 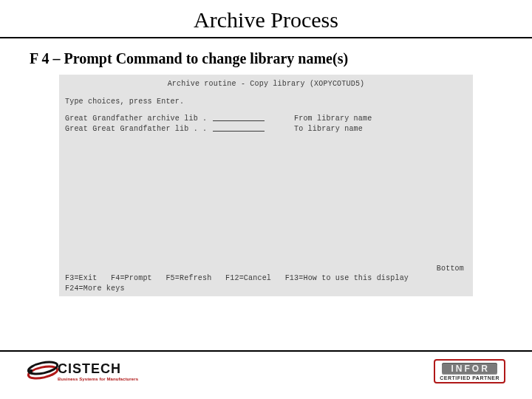 I want to click on terminal-header: Archive routine - Copy library (XOPYCOTU…, so click(x=266, y=84).